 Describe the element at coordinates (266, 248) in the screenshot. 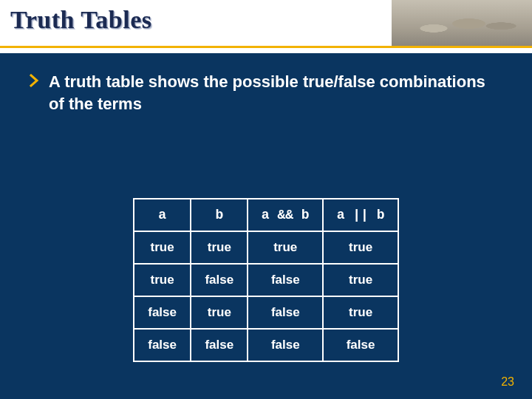

I see `table-row: true true true true` at that location.